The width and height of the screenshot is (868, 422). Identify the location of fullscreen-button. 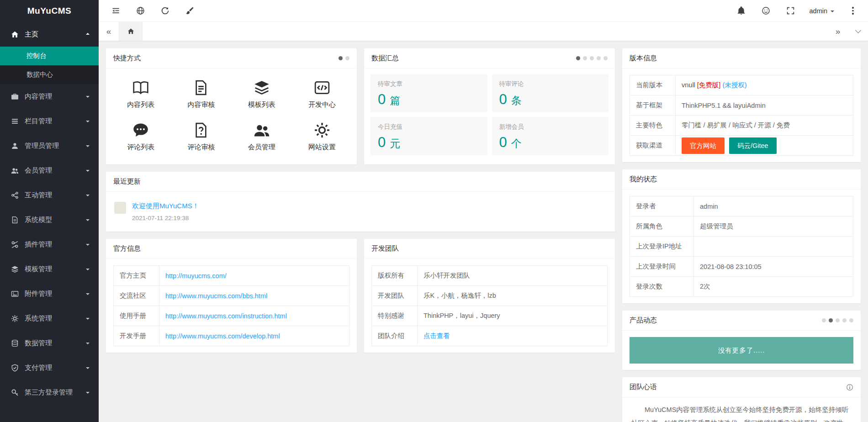
(791, 11).